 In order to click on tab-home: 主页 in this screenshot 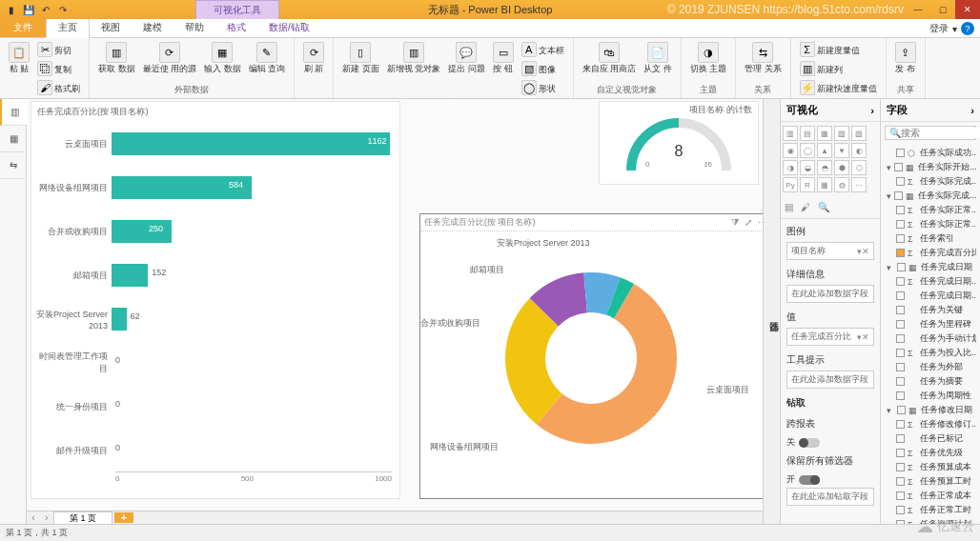, I will do `click(68, 28)`.